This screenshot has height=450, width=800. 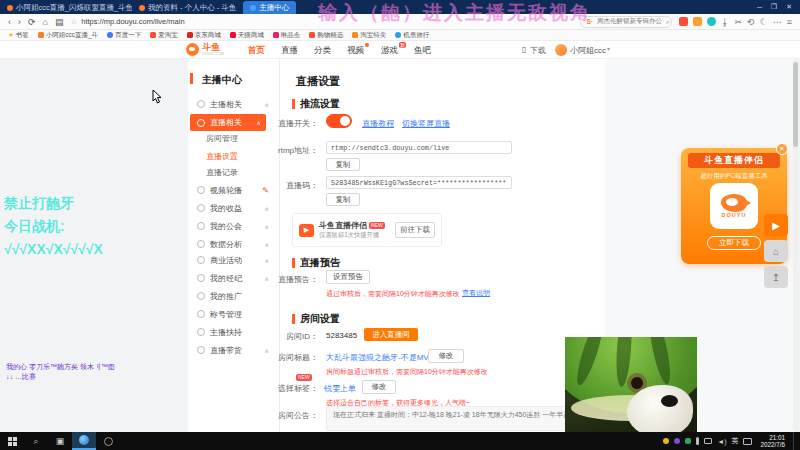 I want to click on volume-icon: ◄), so click(x=722, y=442).